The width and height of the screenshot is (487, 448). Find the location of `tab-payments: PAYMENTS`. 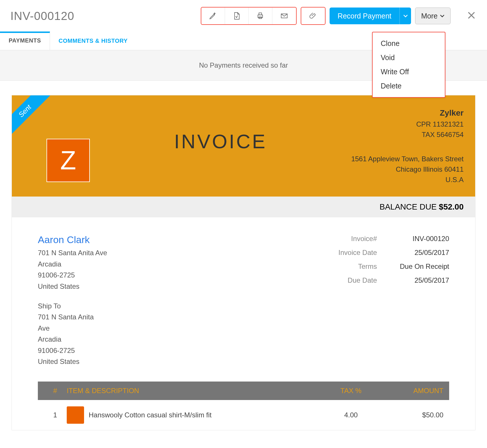

tab-payments: PAYMENTS is located at coordinates (25, 41).